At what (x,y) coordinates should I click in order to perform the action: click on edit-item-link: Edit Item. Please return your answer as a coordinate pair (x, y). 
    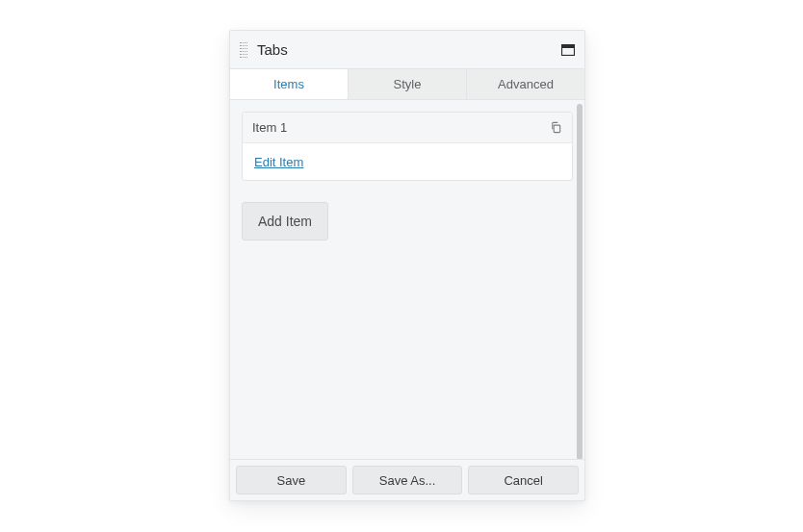
    Looking at the image, I should click on (279, 162).